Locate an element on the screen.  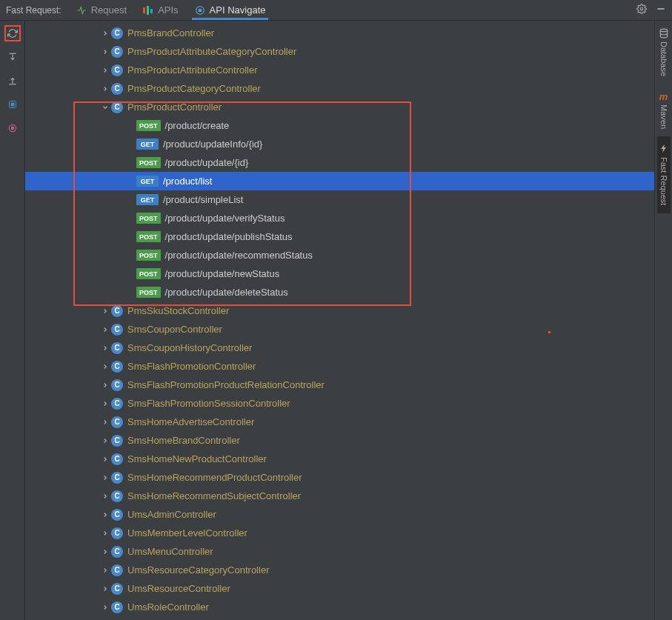
database-tool: Database is located at coordinates (664, 52).